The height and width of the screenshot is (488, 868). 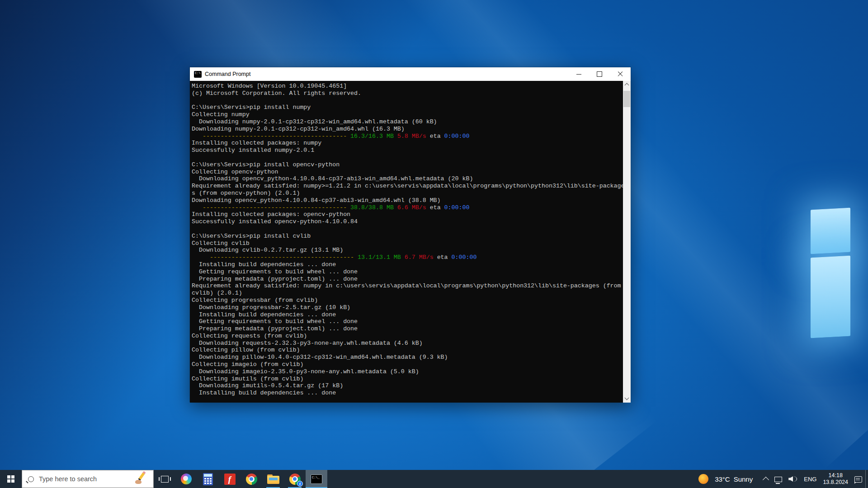 I want to click on taskbar-app-chrome, so click(x=251, y=479).